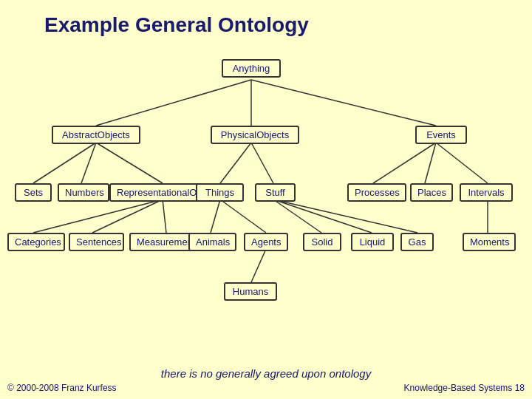 The height and width of the screenshot is (399, 532). Describe the element at coordinates (432, 192) in the screenshot. I see `node-places: Places` at that location.